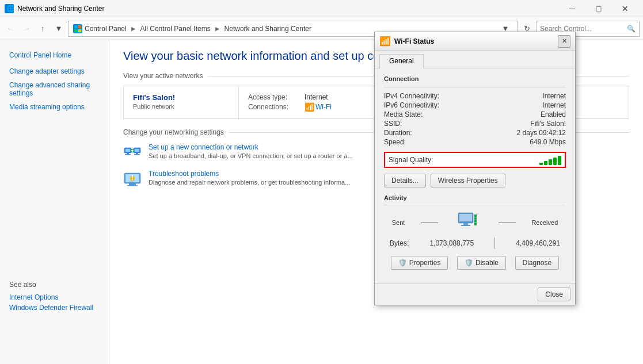  Describe the element at coordinates (318, 107) in the screenshot. I see `wifi-connection-link: 📶 Wi-Fi` at that location.